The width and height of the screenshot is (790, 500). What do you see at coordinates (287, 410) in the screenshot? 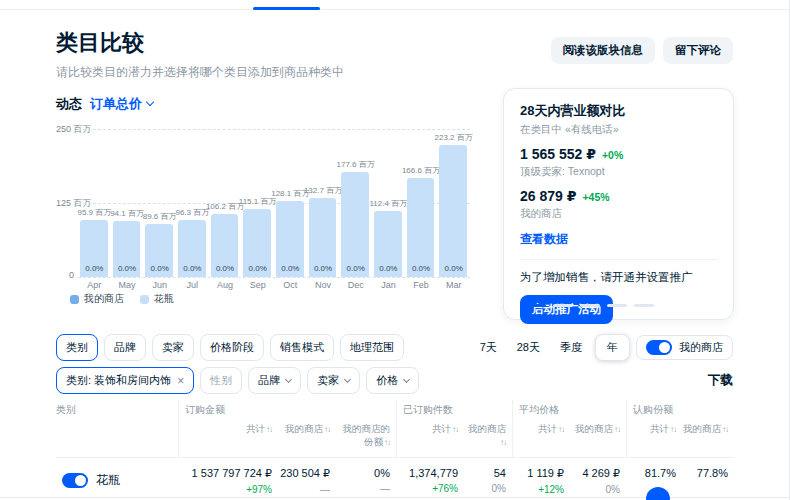
I see `table-group-header: 订购金额` at bounding box center [287, 410].